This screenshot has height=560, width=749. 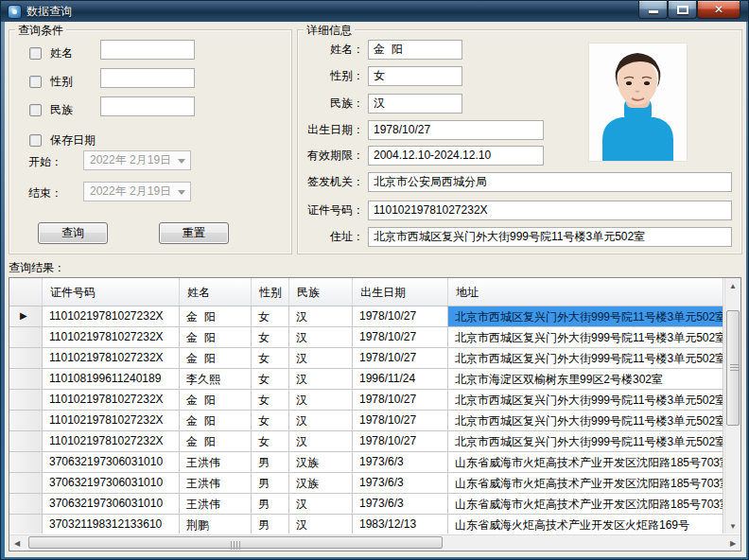 What do you see at coordinates (235, 543) in the screenshot?
I see `horizontal-scroll-thumb` at bounding box center [235, 543].